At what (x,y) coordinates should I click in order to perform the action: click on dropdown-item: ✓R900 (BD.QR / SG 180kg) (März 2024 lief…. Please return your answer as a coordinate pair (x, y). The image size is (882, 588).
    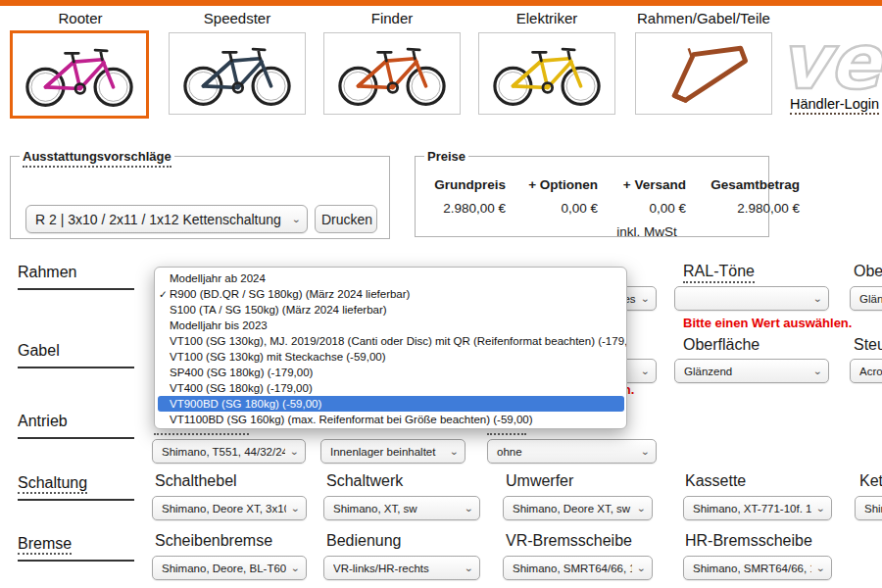
    Looking at the image, I should click on (390, 294).